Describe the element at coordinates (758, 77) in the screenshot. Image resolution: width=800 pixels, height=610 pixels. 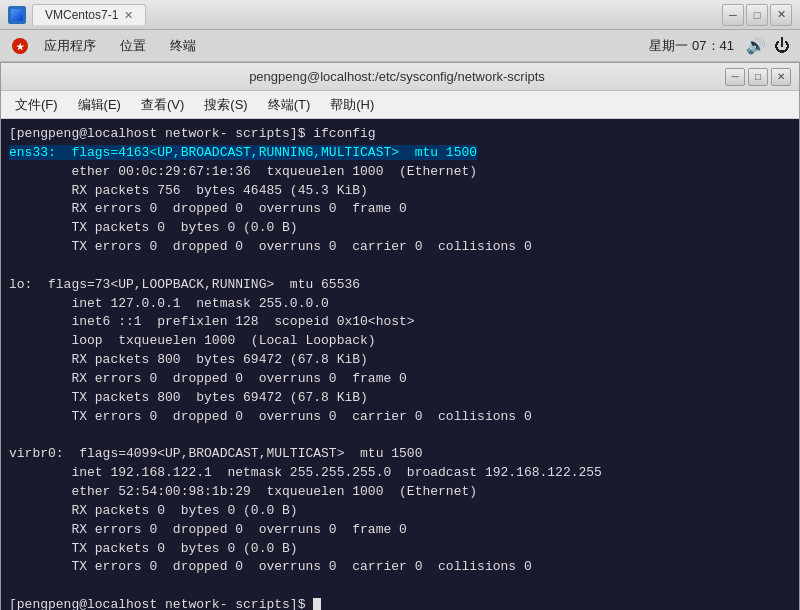
I see `terminal-maximize-button: □` at that location.